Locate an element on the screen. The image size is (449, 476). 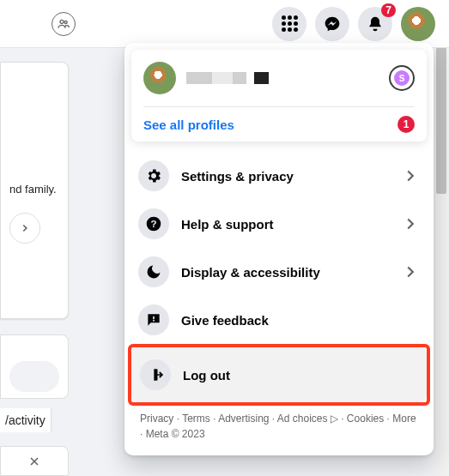
menu-item-settings: Settings & privacy is located at coordinates (279, 176).